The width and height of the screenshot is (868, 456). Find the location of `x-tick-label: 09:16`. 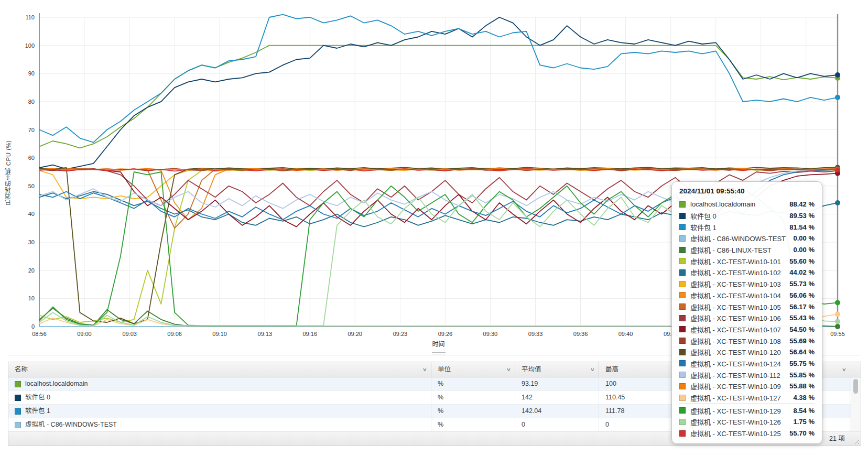

x-tick-label: 09:16 is located at coordinates (310, 334).